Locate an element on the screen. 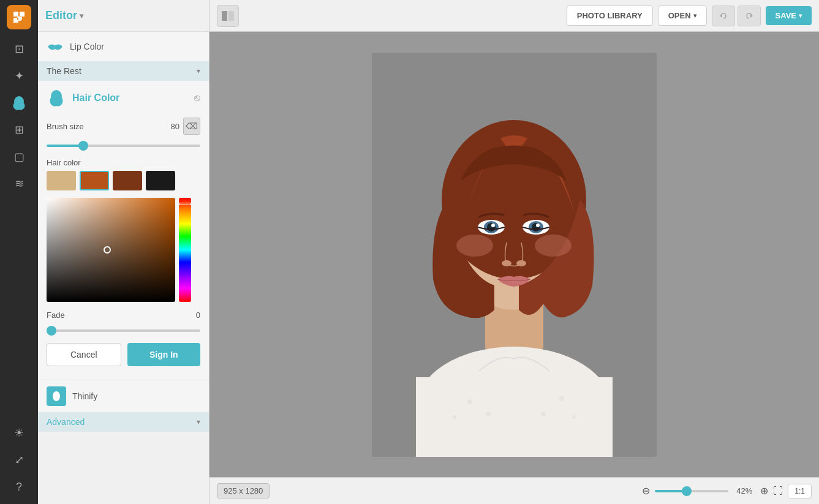 This screenshot has height=504, width=819. save-button: SAVE ▾ is located at coordinates (789, 16).